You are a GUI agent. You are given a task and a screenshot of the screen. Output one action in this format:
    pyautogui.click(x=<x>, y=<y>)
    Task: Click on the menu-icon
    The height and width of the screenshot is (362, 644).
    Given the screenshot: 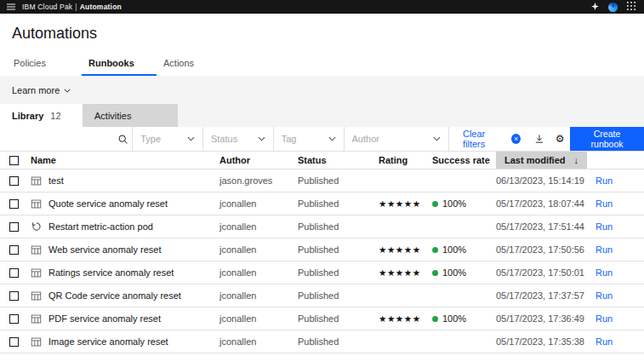 What is the action you would take?
    pyautogui.click(x=11, y=7)
    